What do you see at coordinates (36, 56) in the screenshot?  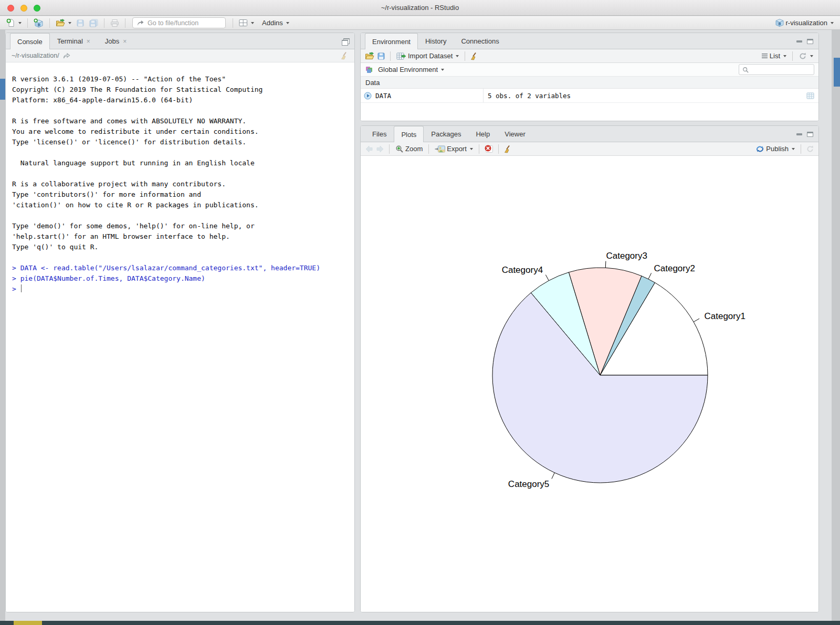 I see `working-directory-label: ~/r-visualization/` at bounding box center [36, 56].